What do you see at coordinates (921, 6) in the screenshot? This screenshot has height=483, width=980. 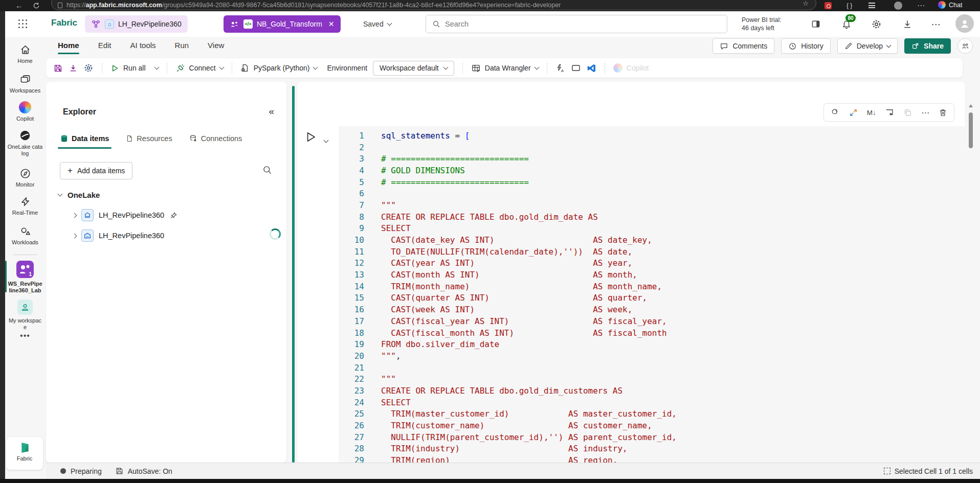 I see `browser-menu-icon: ⋯` at bounding box center [921, 6].